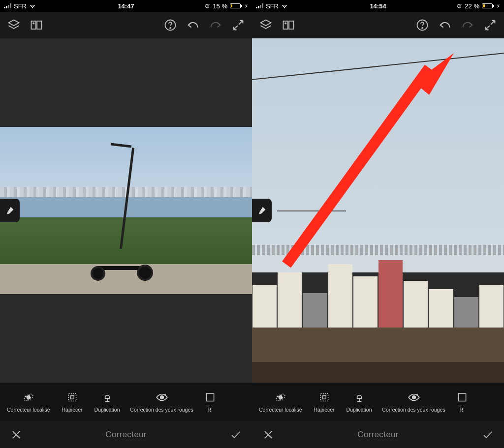  What do you see at coordinates (126, 6) in the screenshot?
I see `clock: 14:47` at bounding box center [126, 6].